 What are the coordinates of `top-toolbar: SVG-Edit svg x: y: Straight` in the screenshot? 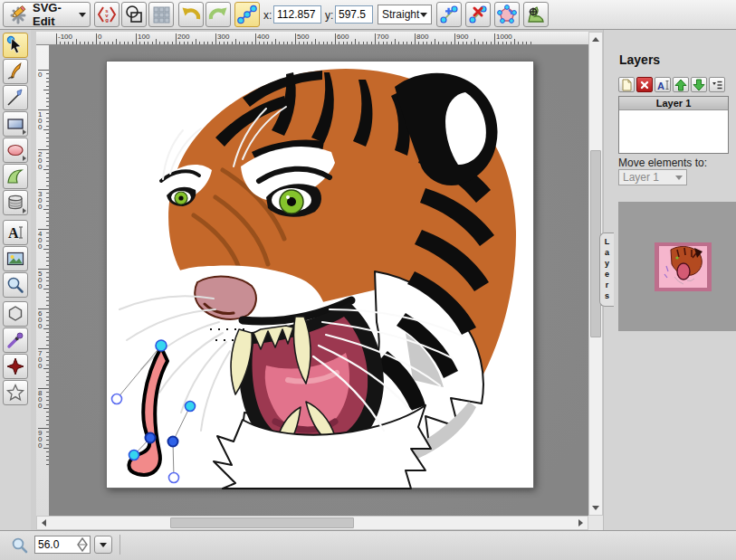 It's located at (368, 14).